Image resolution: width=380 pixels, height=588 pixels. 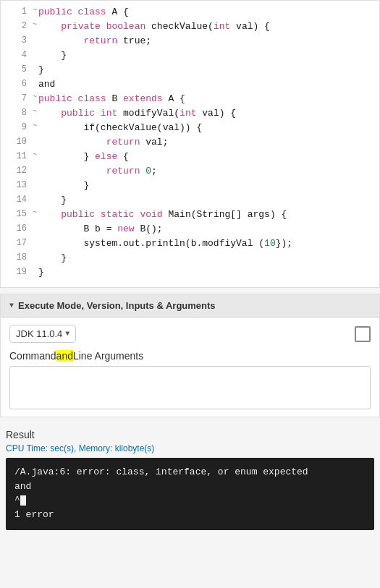 I want to click on code-content: public int modifyVal(int val) {, so click(x=206, y=113).